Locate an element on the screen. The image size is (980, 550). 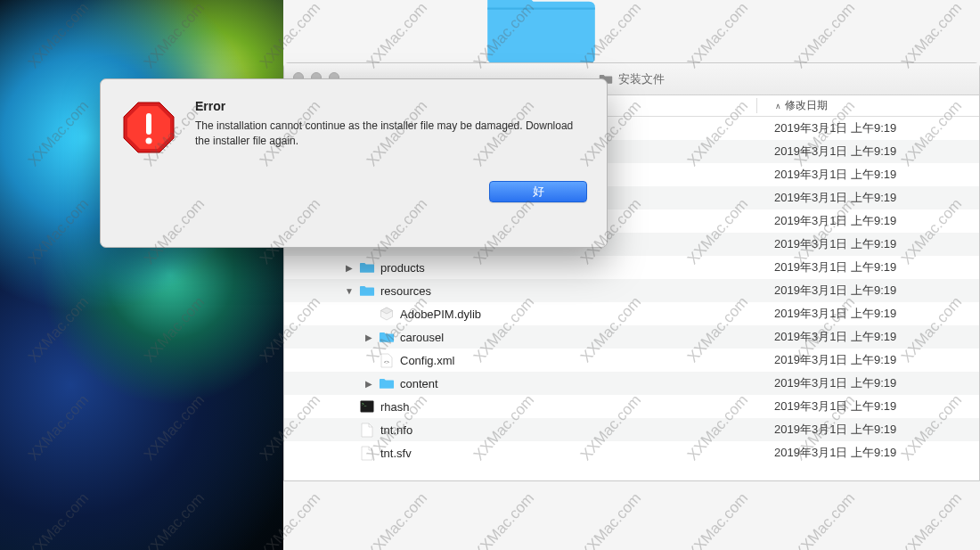
file-name-label: AdobePIM.dylib is located at coordinates (440, 314).